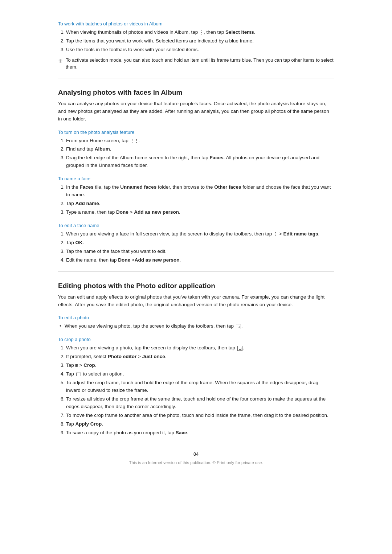 The width and height of the screenshot is (392, 554). I want to click on apply-crop-label: Apply Crop, so click(89, 424).